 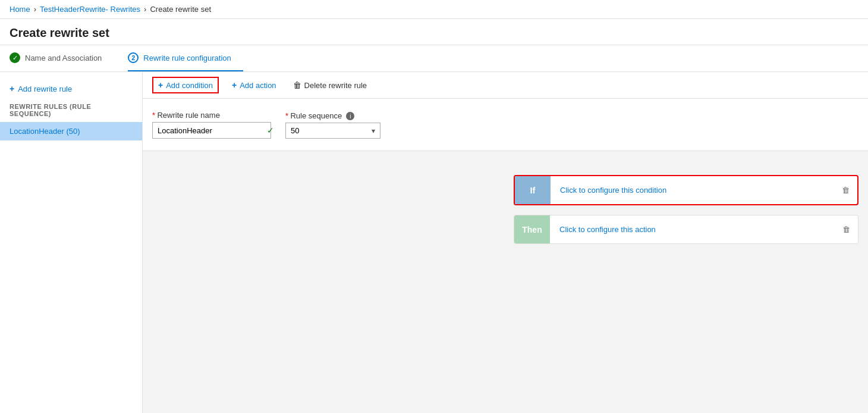 What do you see at coordinates (847, 230) in the screenshot?
I see `action-trash-icon: 🗑` at bounding box center [847, 230].